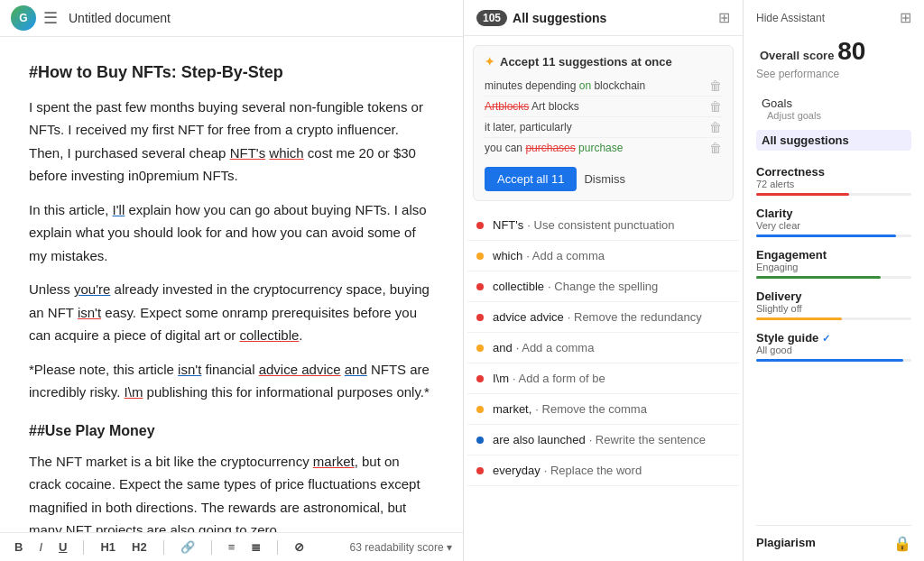 This screenshot has width=924, height=561. Describe the element at coordinates (603, 148) in the screenshot. I see `banner-item-4: you can purchases purchase 🗑` at that location.